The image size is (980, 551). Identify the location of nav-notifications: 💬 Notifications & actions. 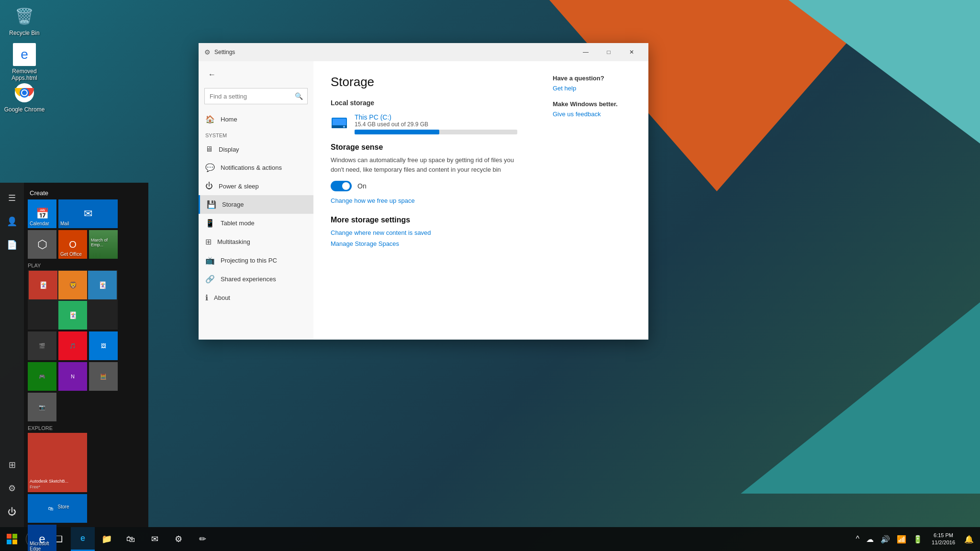
(256, 167).